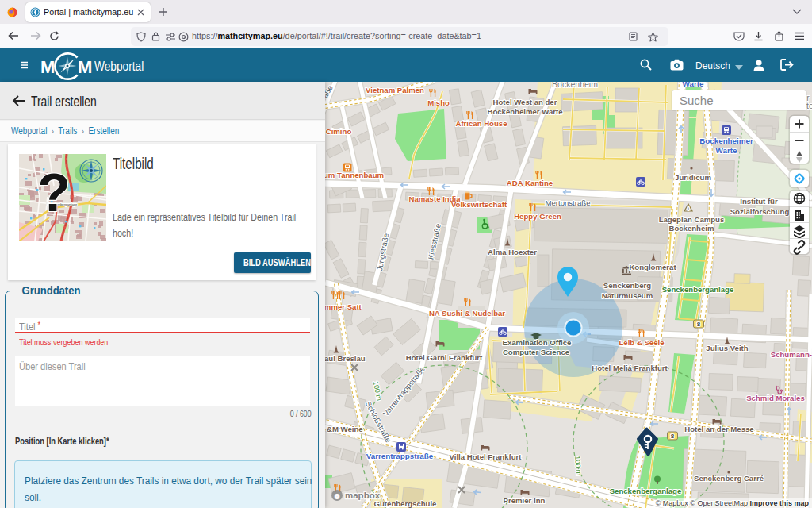 The width and height of the screenshot is (812, 508). Describe the element at coordinates (339, 132) in the screenshot. I see `svg-text: Cimino` at that location.